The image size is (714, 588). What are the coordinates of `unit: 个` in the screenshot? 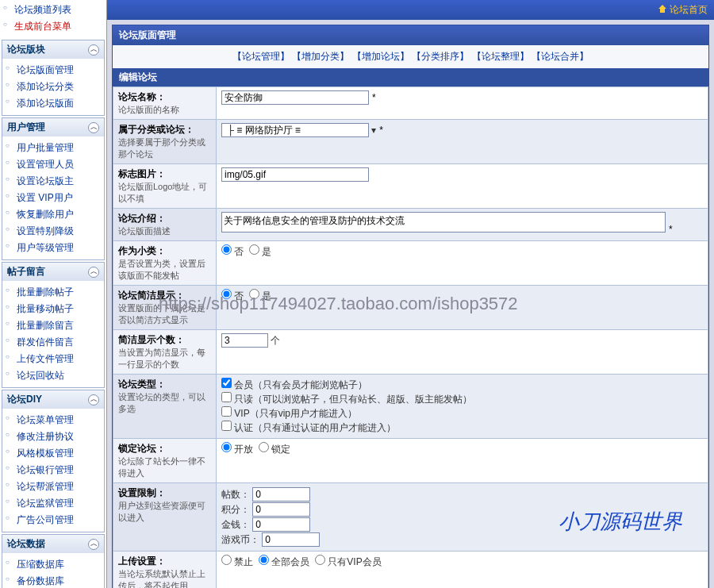 It's located at (275, 340).